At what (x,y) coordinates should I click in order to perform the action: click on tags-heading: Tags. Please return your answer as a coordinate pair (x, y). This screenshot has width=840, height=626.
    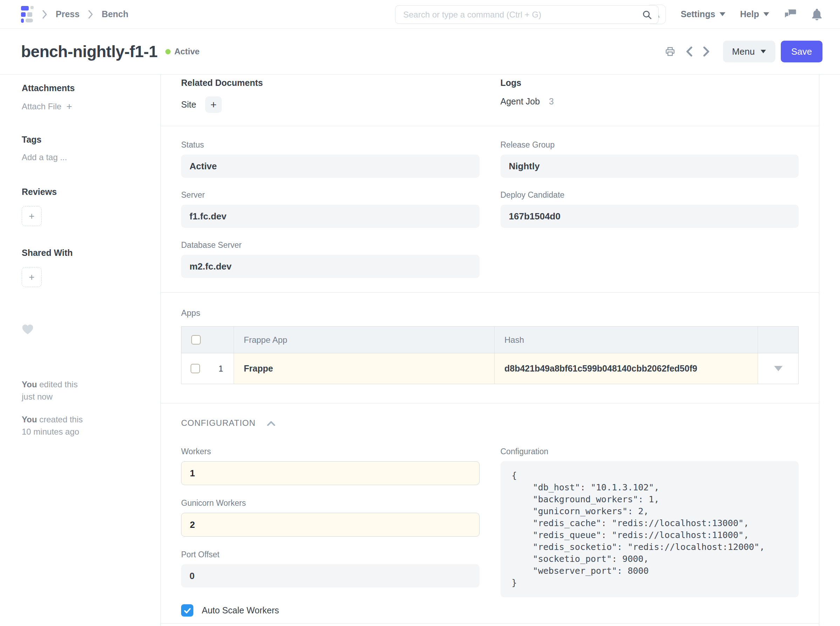
    Looking at the image, I should click on (84, 139).